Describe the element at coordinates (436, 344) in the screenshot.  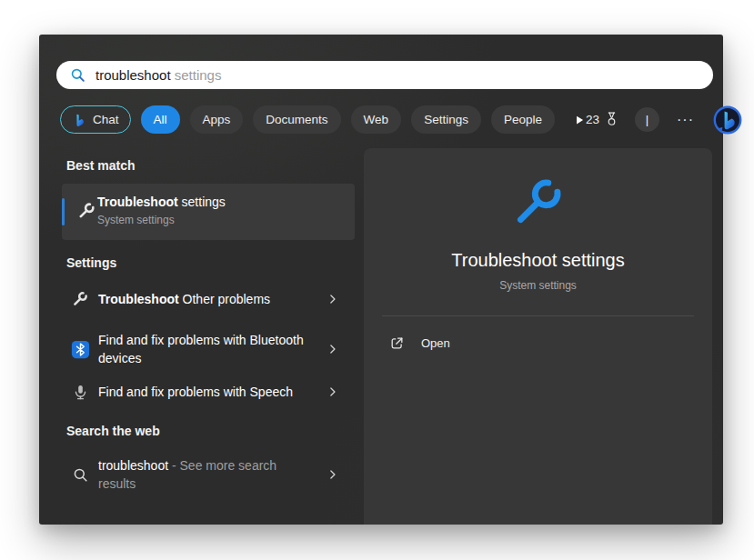
I see `open-action-label: Open` at that location.